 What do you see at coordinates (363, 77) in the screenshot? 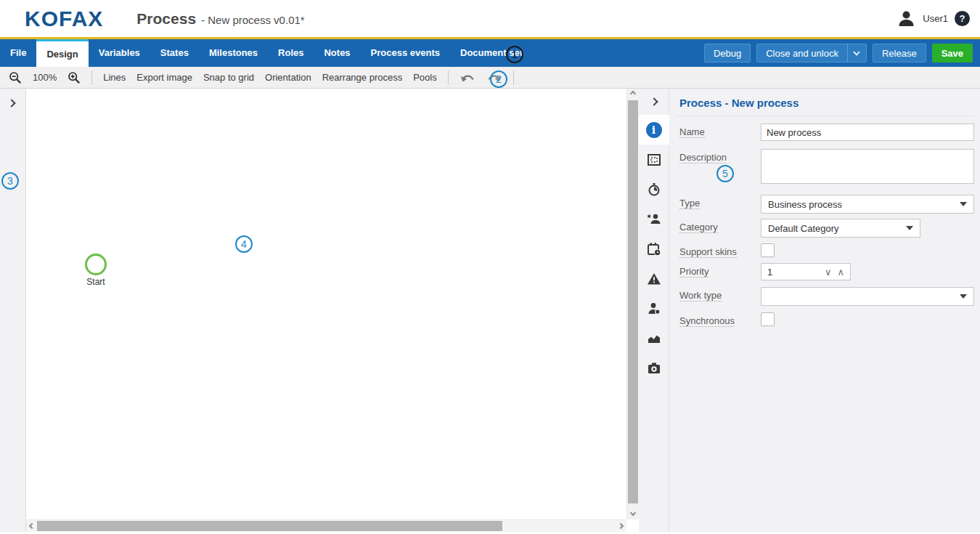
I see `toolbar-item-rearrange-process: Rearrange process` at bounding box center [363, 77].